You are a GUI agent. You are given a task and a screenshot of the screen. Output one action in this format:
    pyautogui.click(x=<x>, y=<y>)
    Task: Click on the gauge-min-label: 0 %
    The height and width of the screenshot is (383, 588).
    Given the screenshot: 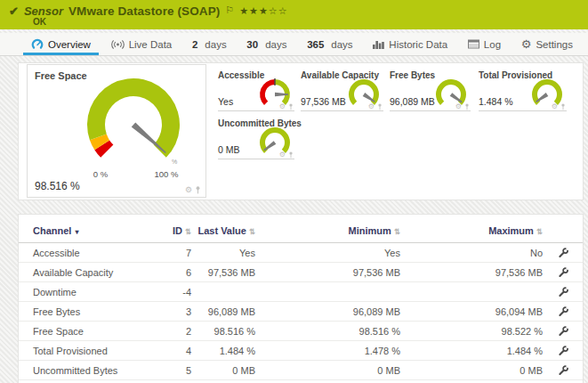 What is the action you would take?
    pyautogui.click(x=101, y=175)
    